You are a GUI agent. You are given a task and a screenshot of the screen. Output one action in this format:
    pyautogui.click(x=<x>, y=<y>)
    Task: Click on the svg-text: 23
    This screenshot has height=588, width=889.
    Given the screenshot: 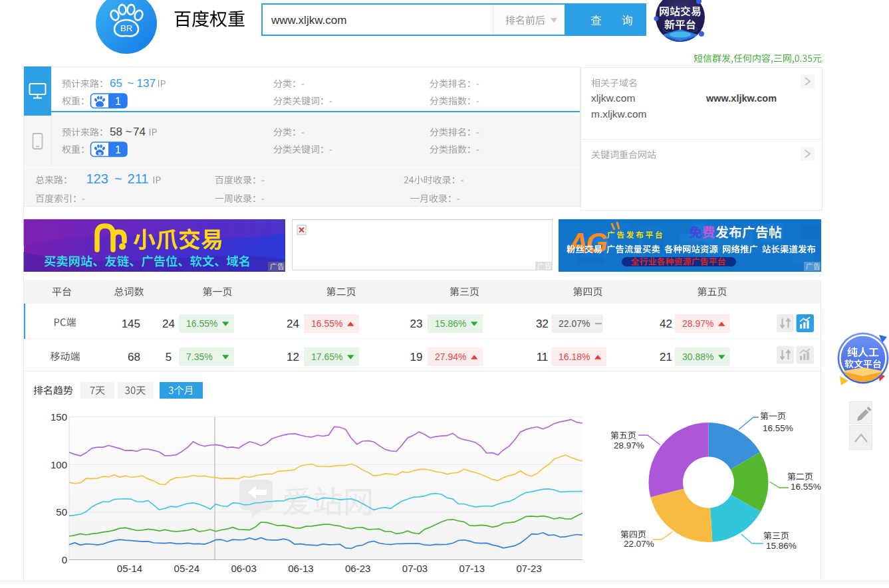 What is the action you would take?
    pyautogui.click(x=416, y=324)
    